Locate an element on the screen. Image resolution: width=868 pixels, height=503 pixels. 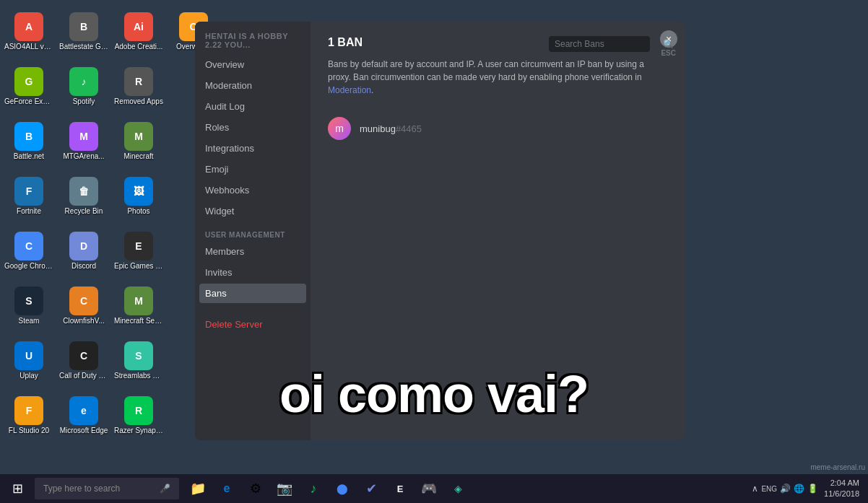
desktop-icon-label: Recycle Bin is located at coordinates (84, 211).